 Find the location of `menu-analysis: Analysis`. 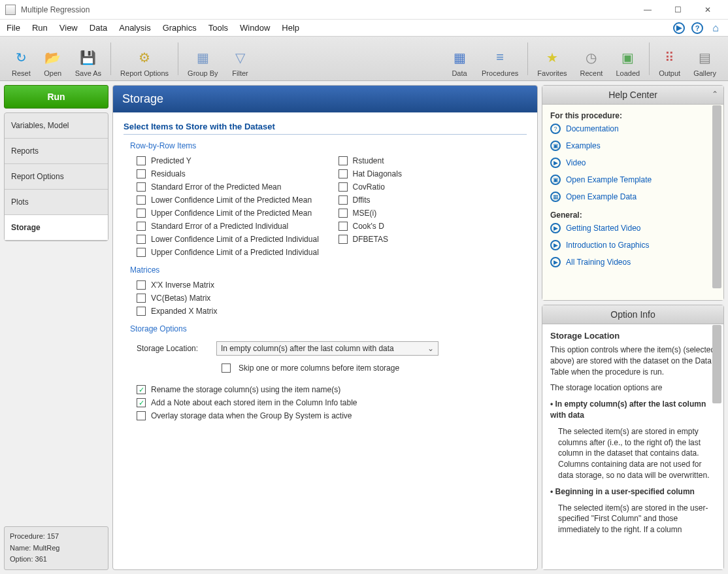

menu-analysis: Analysis is located at coordinates (135, 27).